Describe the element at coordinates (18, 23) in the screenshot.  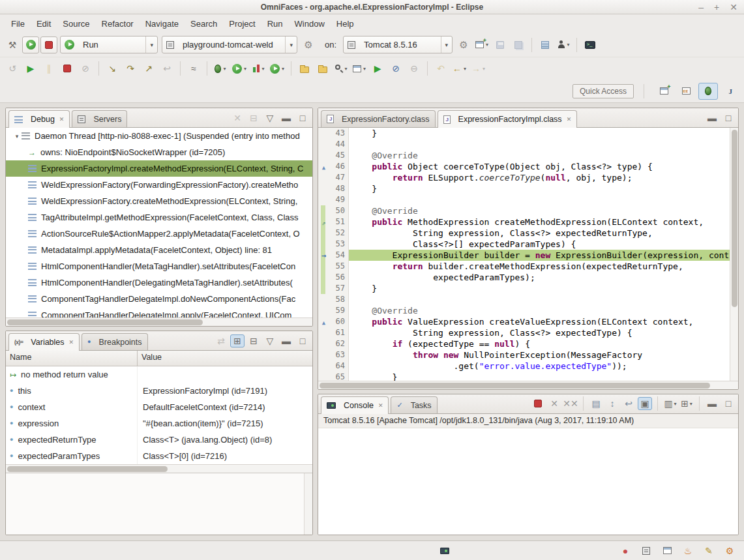
I see `menu-file: File` at that location.